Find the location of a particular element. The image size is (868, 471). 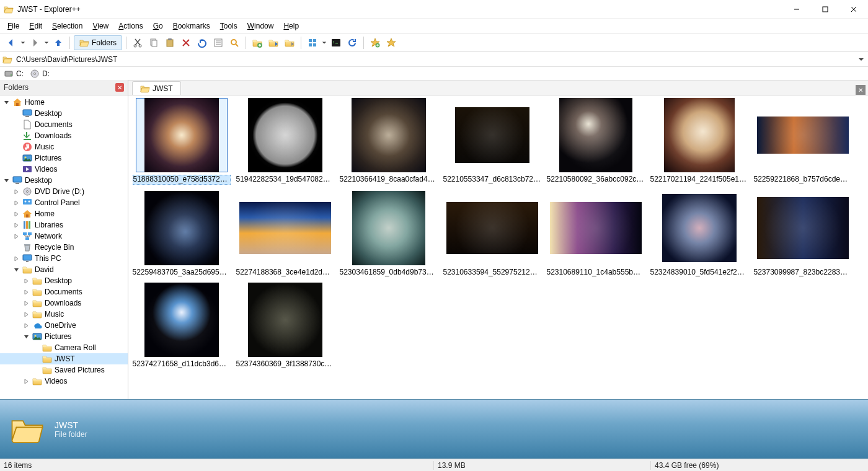

up-button is located at coordinates (58, 43).